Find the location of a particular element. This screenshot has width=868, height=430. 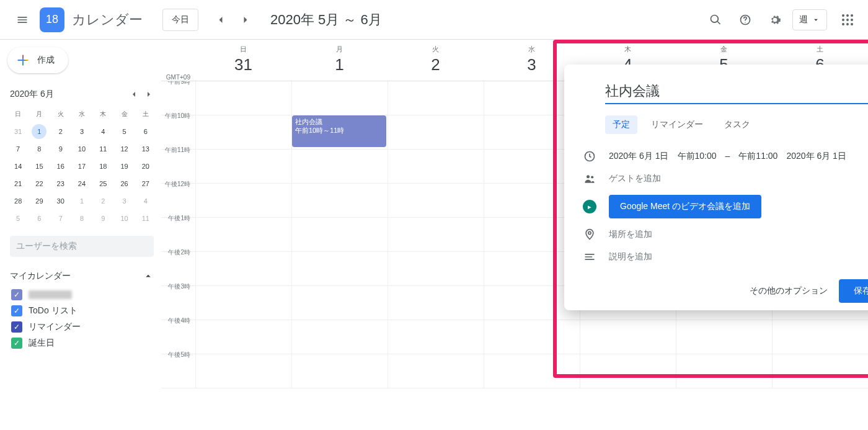

mini-day: 10 is located at coordinates (125, 218).